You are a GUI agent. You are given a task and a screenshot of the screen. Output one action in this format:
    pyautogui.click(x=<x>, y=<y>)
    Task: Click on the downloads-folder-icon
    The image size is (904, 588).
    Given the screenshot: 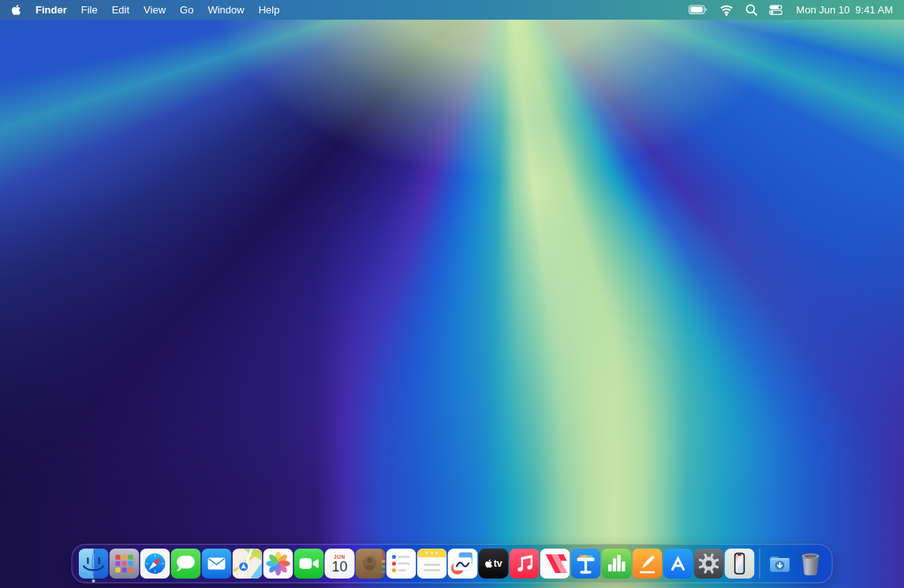 What is the action you would take?
    pyautogui.click(x=780, y=564)
    